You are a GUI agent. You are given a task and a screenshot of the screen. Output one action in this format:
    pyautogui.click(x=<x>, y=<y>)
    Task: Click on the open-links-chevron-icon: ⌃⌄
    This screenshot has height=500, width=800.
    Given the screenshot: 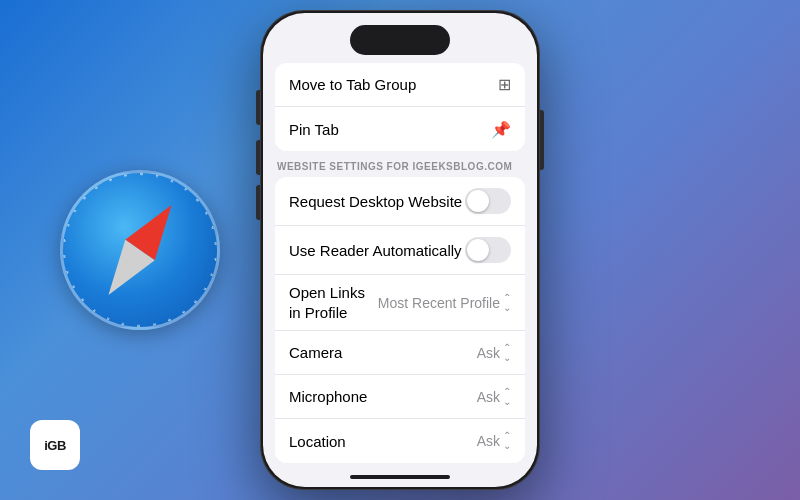 What is the action you would take?
    pyautogui.click(x=507, y=303)
    